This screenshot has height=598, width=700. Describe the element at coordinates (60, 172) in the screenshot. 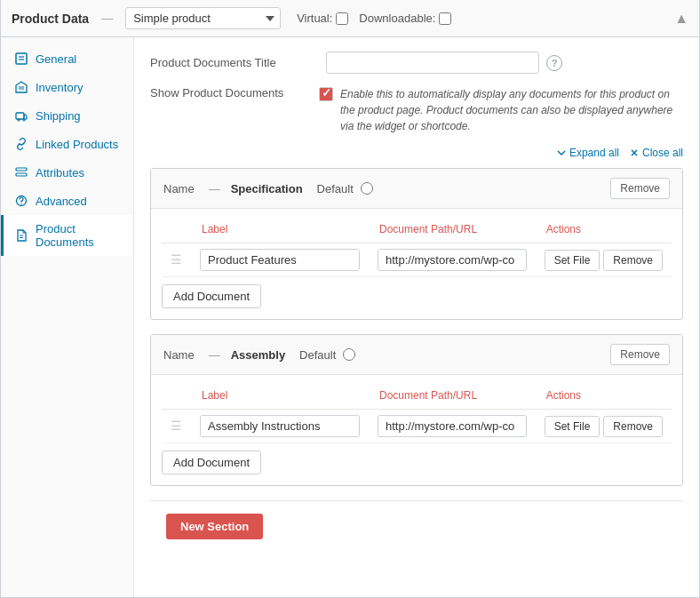

I see `sidebar-label-attributes: Attributes` at that location.